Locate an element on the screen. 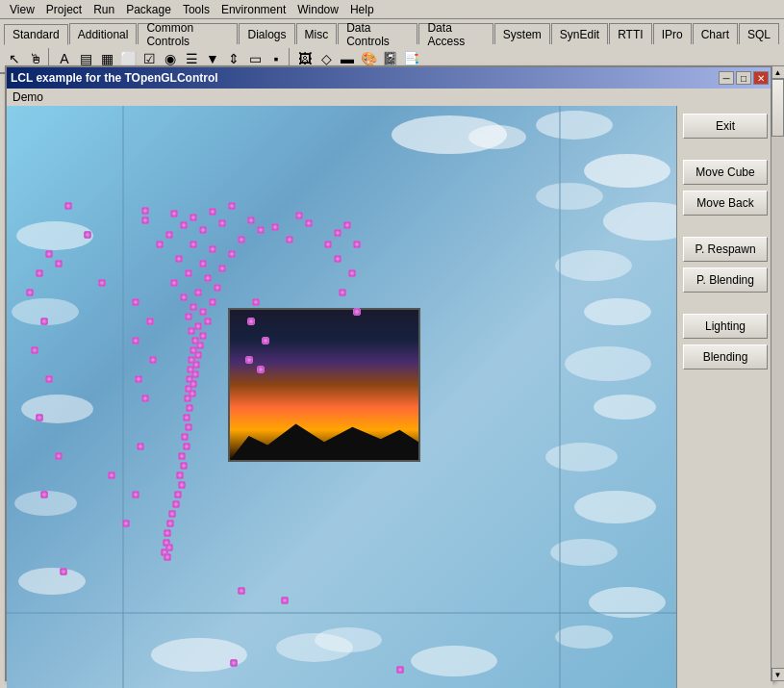  tabs-row: Standard Additional Common Controls Dial… is located at coordinates (392, 32).